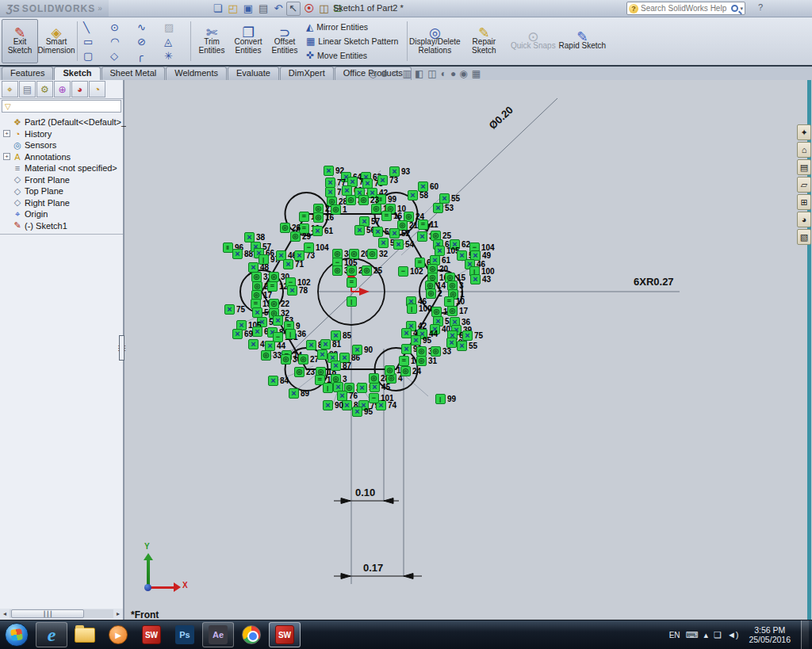 The image size is (812, 649). I want to click on circle-icon: ⊙, so click(121, 27).